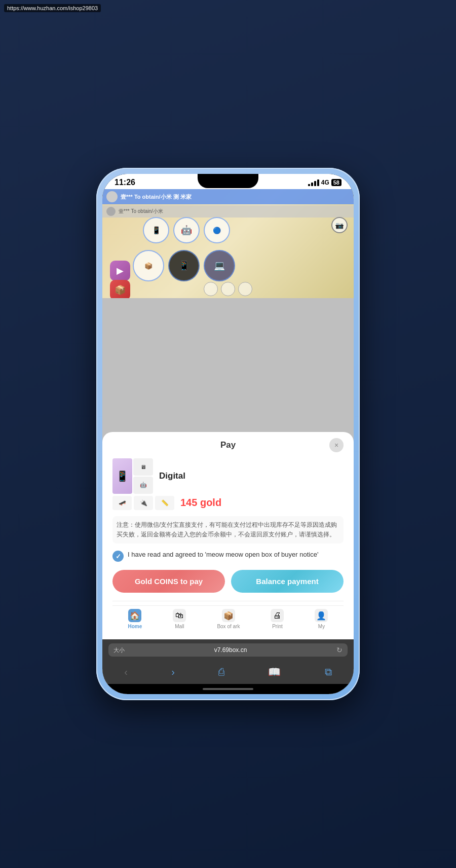 The width and height of the screenshot is (456, 868). Describe the element at coordinates (339, 650) in the screenshot. I see `reload-icon: ↻` at that location.